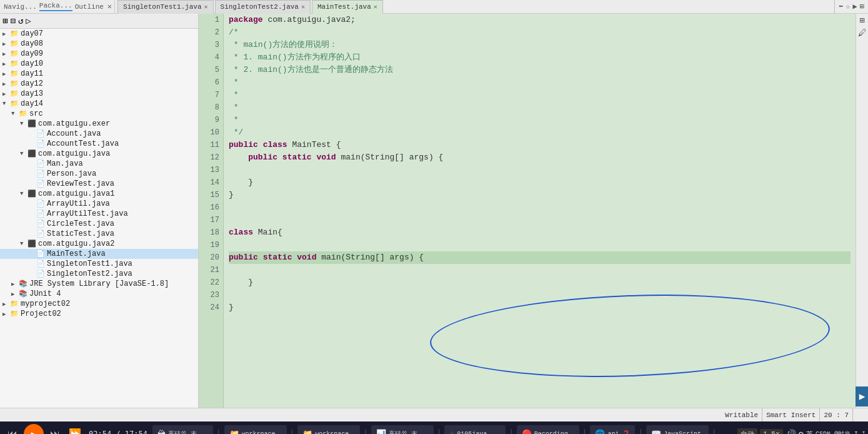  What do you see at coordinates (99, 34) in the screenshot?
I see `tree-item-day07: ▶📁day07` at bounding box center [99, 34].